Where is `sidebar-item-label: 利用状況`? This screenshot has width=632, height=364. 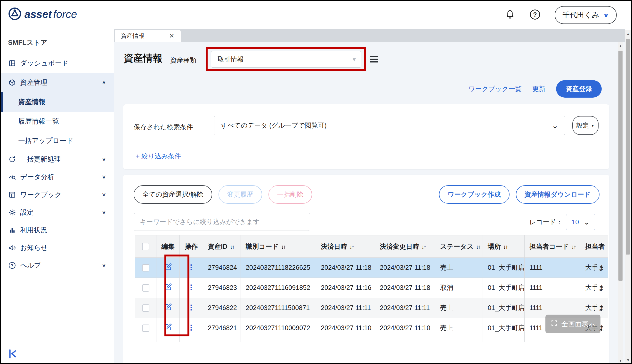
sidebar-item-label: 利用状況 is located at coordinates (34, 230).